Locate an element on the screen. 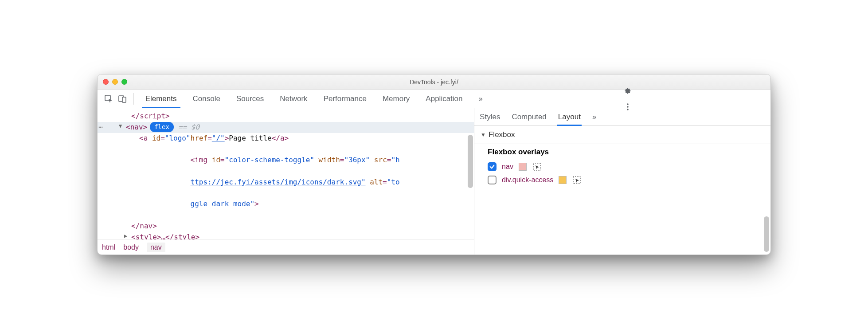  section-collapse-icon: ▼ is located at coordinates (483, 135).